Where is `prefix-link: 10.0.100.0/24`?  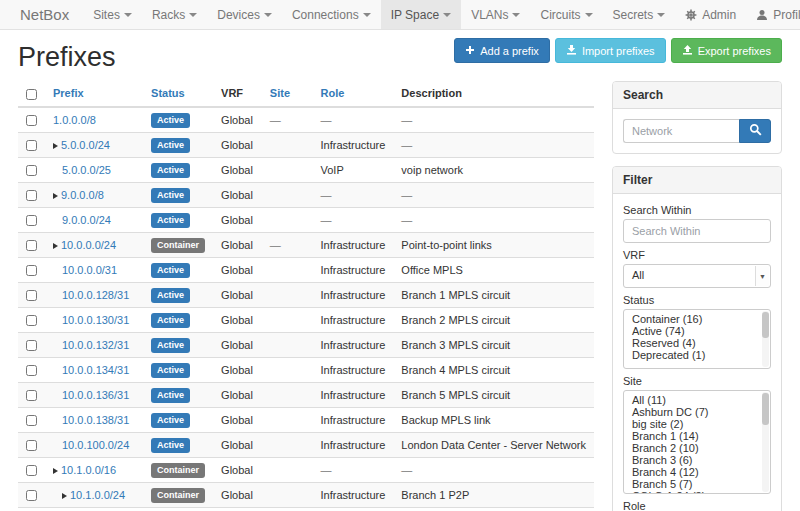
prefix-link: 10.0.100.0/24 is located at coordinates (96, 445).